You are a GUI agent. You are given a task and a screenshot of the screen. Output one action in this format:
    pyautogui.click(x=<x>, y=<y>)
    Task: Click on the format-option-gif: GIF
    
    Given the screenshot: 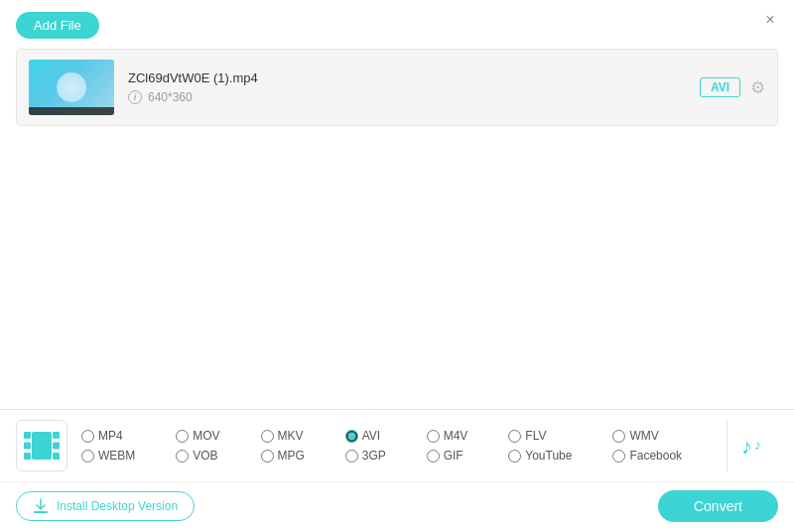 What is the action you would take?
    pyautogui.click(x=464, y=456)
    